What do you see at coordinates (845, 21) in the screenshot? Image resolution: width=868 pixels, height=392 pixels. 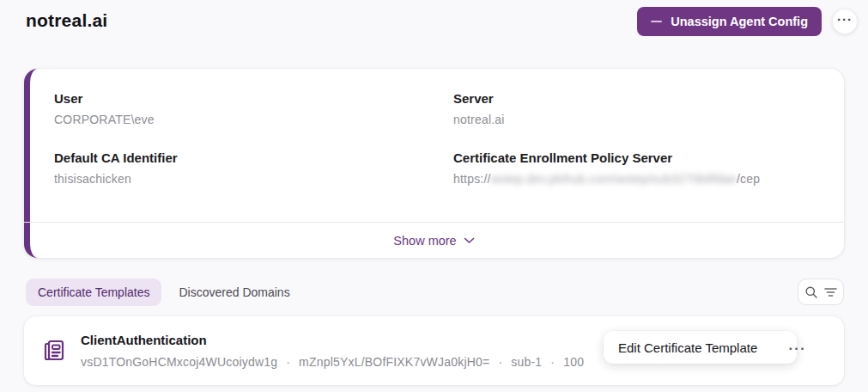 I see `header-more-menu-button: ···` at bounding box center [845, 21].